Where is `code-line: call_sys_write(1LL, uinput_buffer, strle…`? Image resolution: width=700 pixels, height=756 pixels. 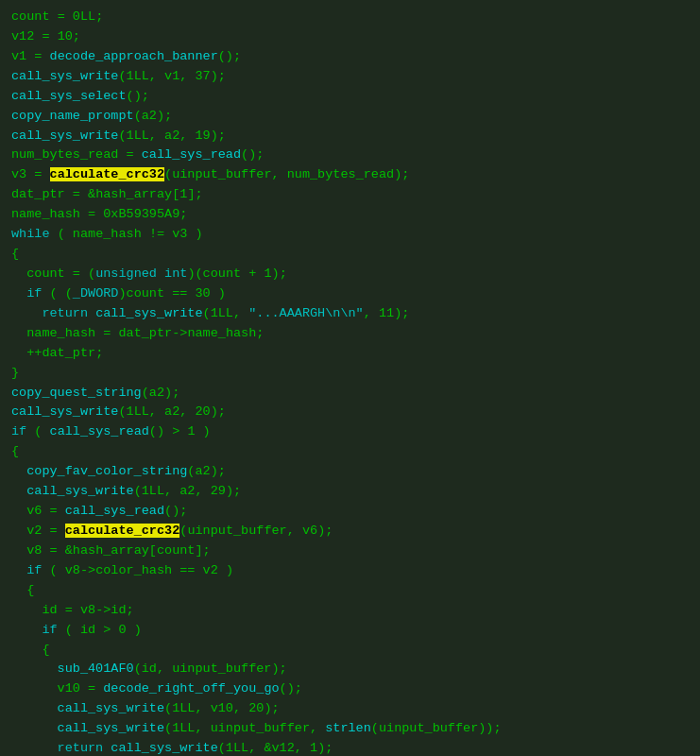
code-line: call_sys_write(1LL, uinput_buffer, strle… is located at coordinates (350, 730).